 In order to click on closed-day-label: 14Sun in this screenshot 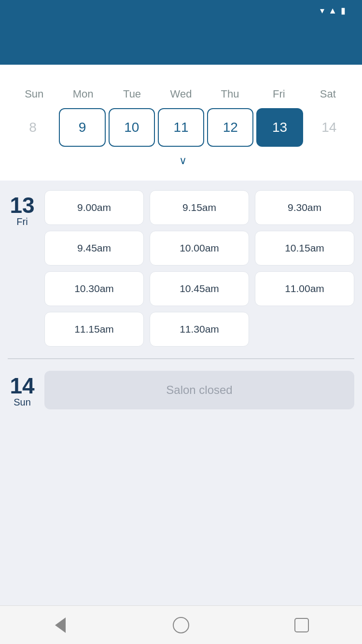, I will do `click(22, 390)`.